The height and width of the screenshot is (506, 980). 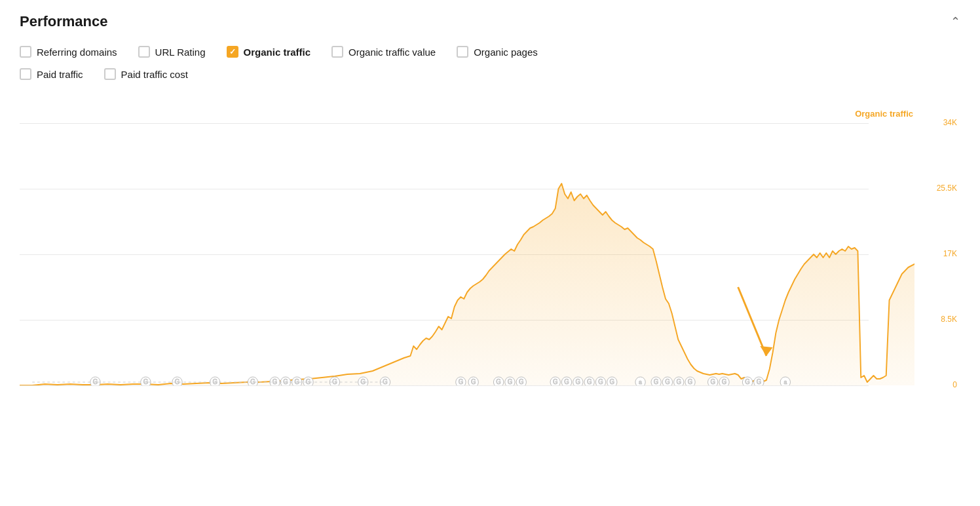 I want to click on y-axis-series-label: Organic traffic, so click(x=884, y=114).